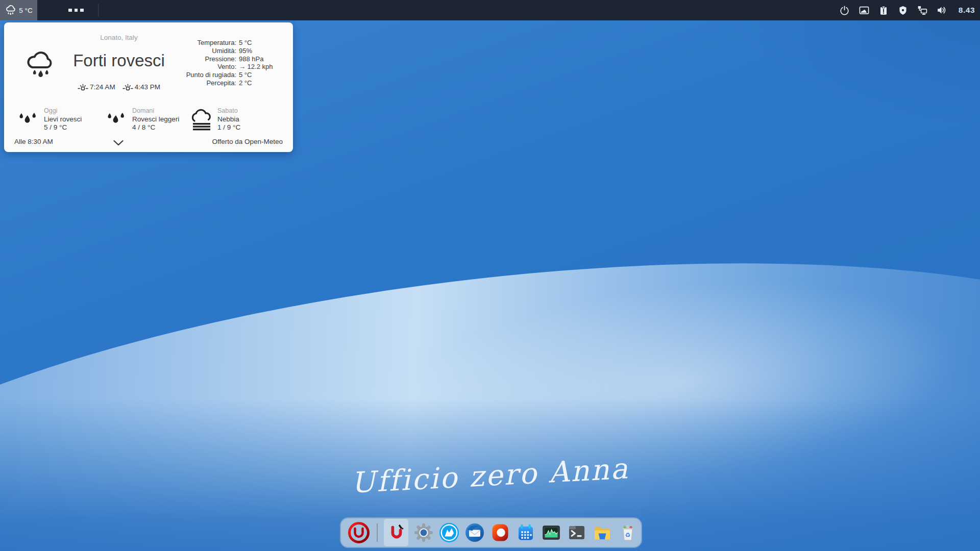  I want to click on detail-label: Pressione:, so click(197, 59).